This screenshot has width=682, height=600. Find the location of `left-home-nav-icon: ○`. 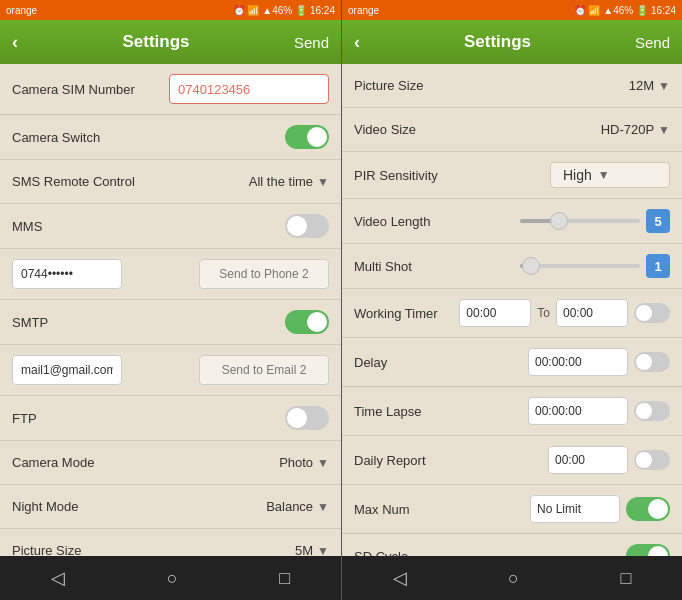

left-home-nav-icon: ○ is located at coordinates (172, 578).